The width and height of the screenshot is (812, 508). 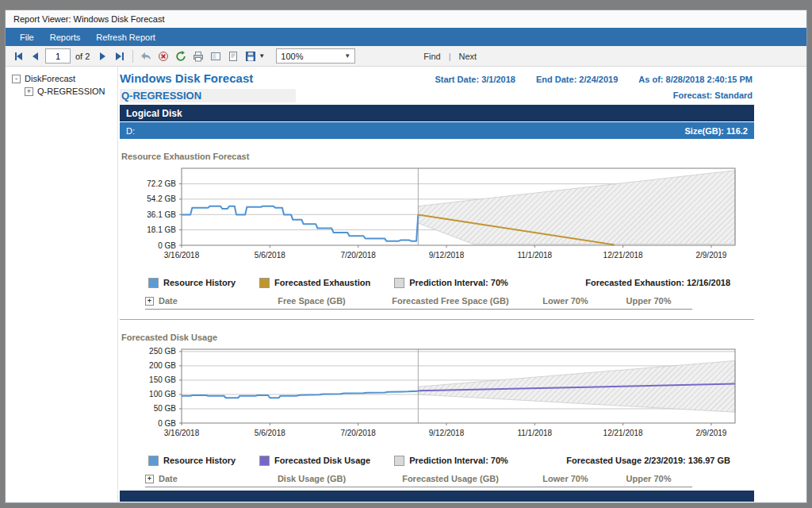 I want to click on export-dropdown-caret: ▼, so click(x=262, y=56).